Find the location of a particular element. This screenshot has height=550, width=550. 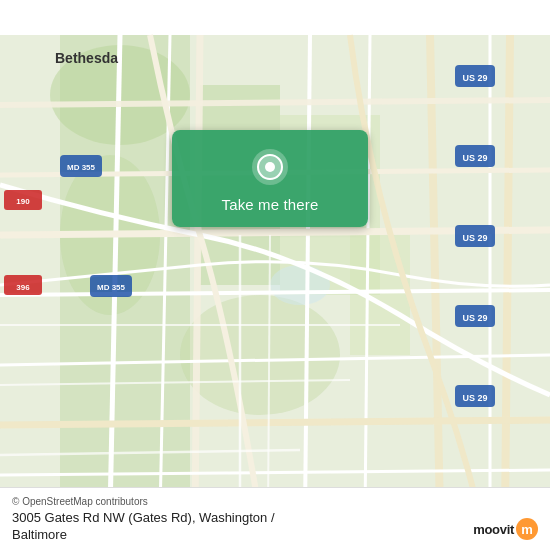

moovit-logo-m: m is located at coordinates (527, 529).